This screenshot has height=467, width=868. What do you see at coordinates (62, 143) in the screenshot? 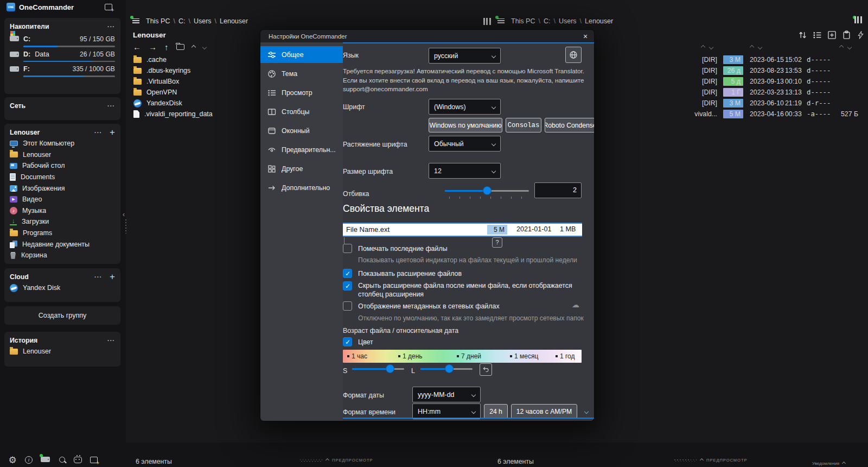
I see `sidebar-item-this-computer: Этот Компьютер` at bounding box center [62, 143].